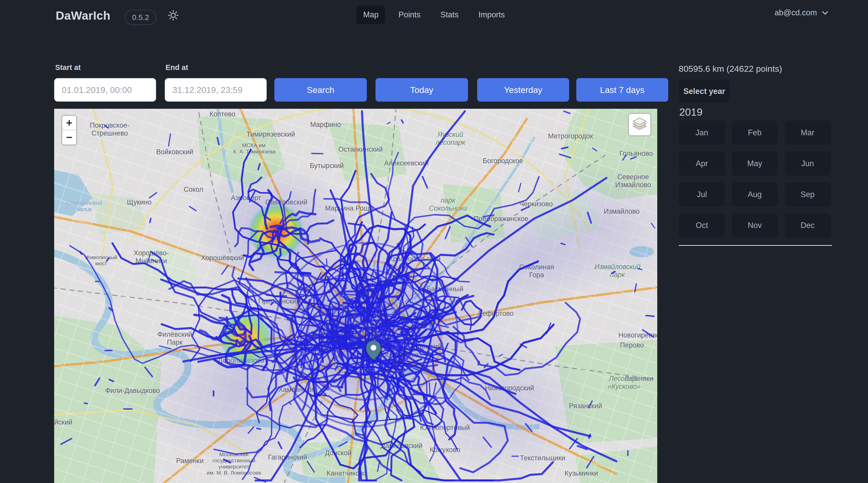 Image resolution: width=868 pixels, height=483 pixels. Describe the element at coordinates (633, 181) in the screenshot. I see `map-place-label: Северное Измайлово` at that location.